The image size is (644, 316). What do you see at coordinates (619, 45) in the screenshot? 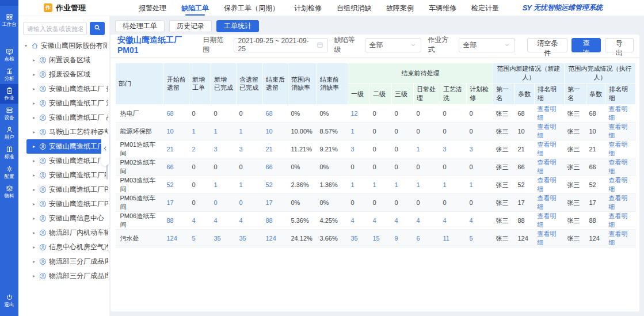
I see `export-button: 导 出` at bounding box center [619, 45].